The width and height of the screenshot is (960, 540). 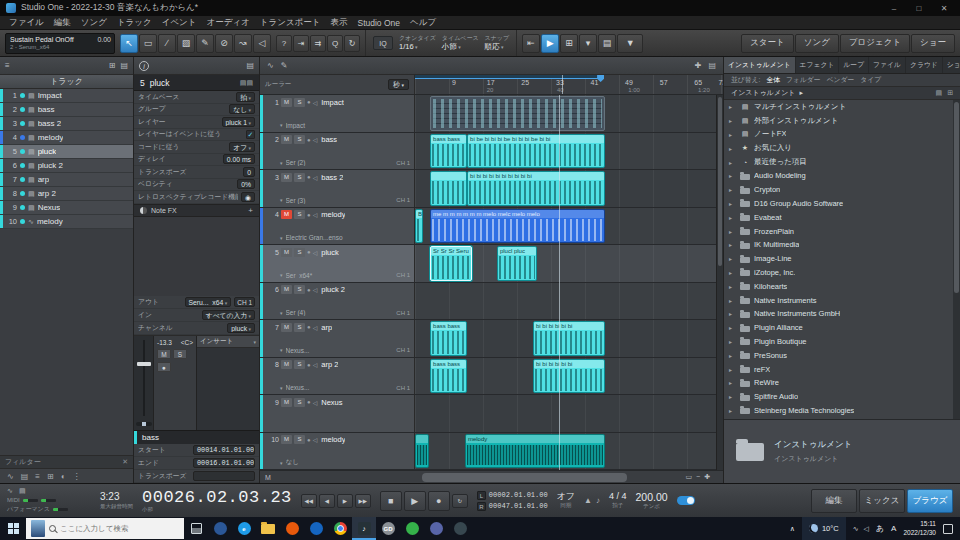 I want to click on menu-item-10: ヘルプ, so click(x=423, y=23).